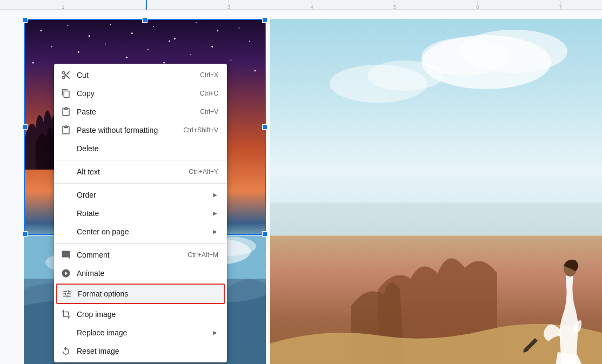 The height and width of the screenshot is (364, 602). I want to click on menu-item-rotate-label: Rotate, so click(144, 213).